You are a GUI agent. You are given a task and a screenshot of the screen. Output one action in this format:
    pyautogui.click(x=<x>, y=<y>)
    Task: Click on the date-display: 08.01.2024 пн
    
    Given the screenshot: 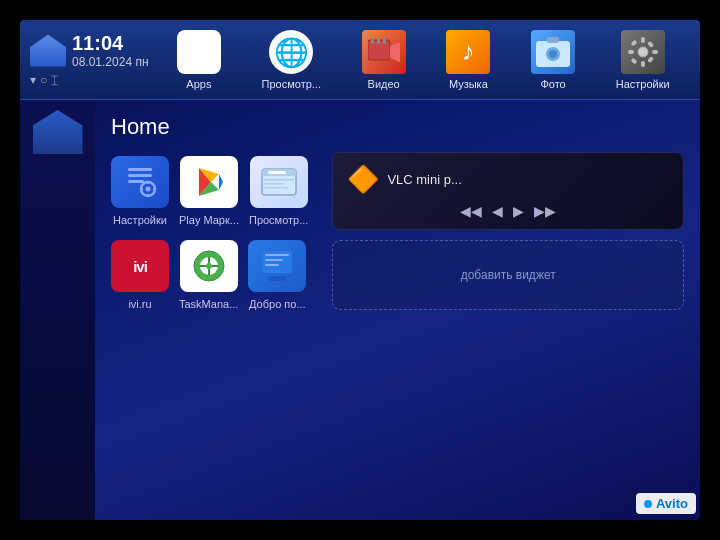 What is the action you would take?
    pyautogui.click(x=110, y=62)
    